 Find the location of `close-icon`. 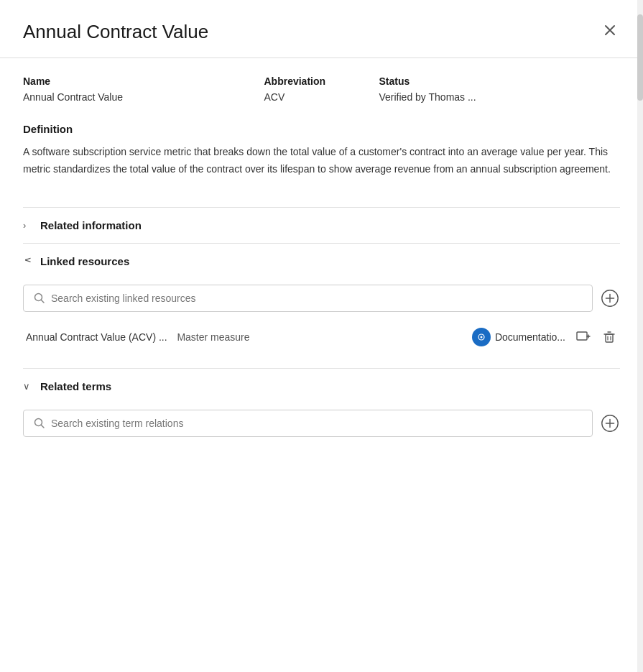

close-icon is located at coordinates (610, 30).